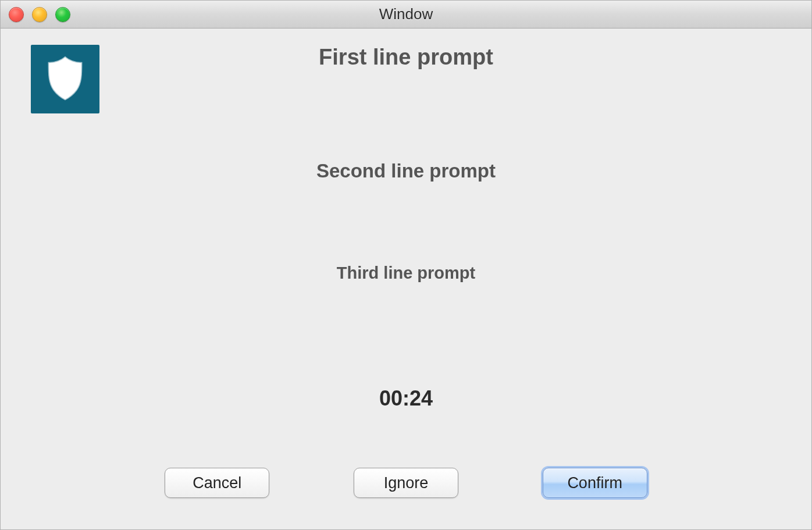 This screenshot has width=812, height=530. Describe the element at coordinates (406, 15) in the screenshot. I see `titlebar: Window` at that location.